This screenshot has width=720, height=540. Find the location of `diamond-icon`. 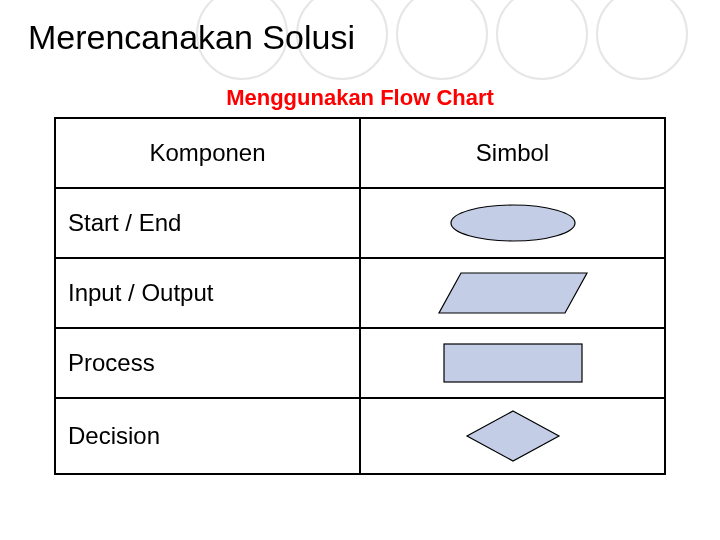

diamond-icon is located at coordinates (513, 436).